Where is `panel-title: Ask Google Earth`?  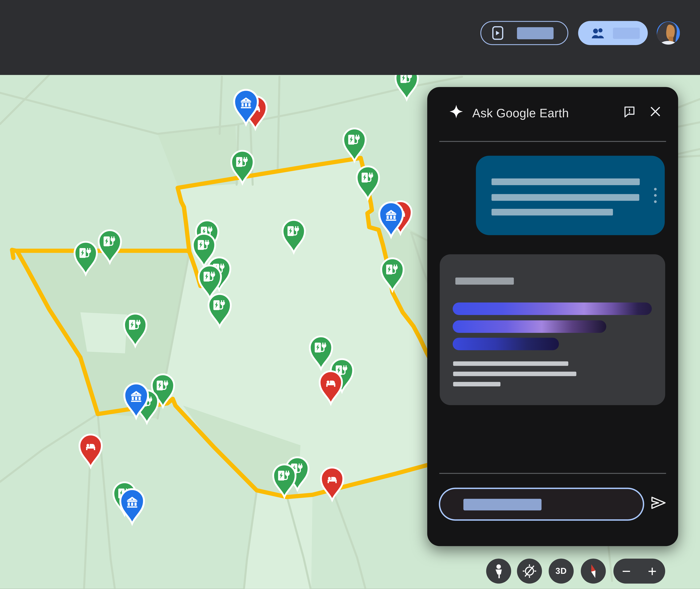
panel-title: Ask Google Earth is located at coordinates (521, 114).